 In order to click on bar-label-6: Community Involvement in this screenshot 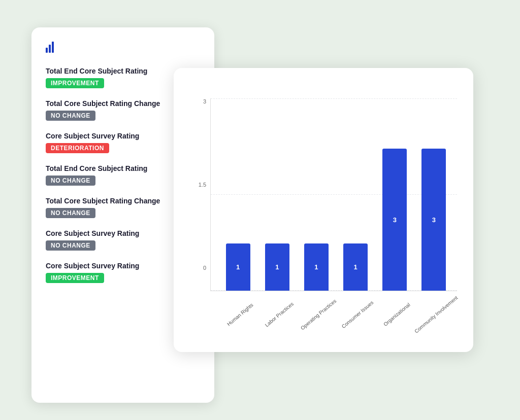, I will do `click(436, 314)`.